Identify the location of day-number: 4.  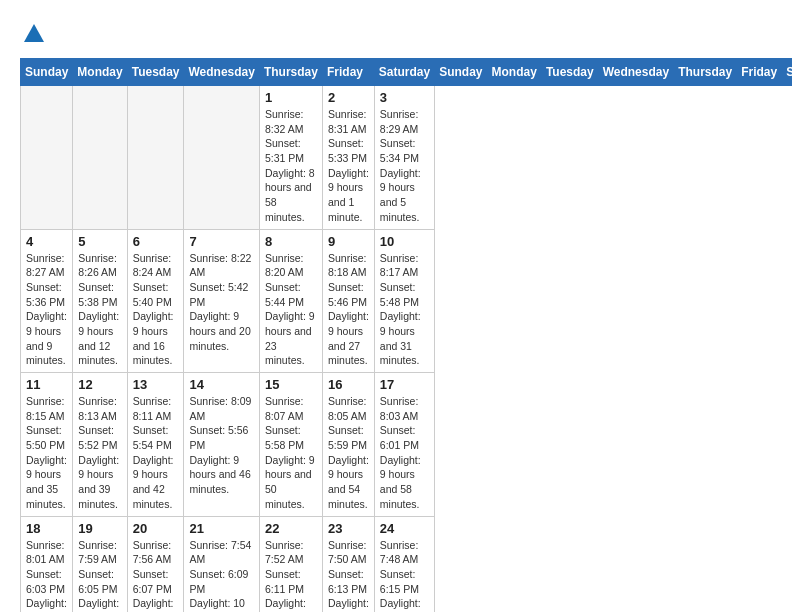
(46, 242).